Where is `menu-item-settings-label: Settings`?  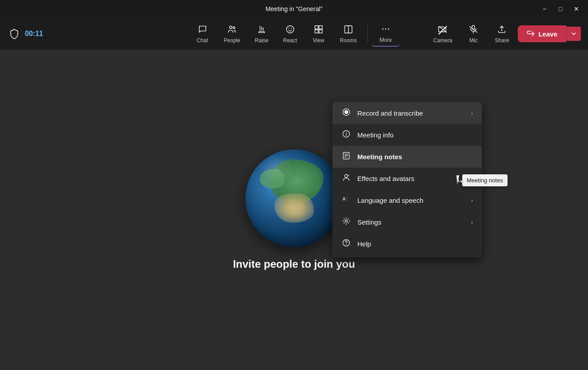 menu-item-settings-label: Settings is located at coordinates (411, 222).